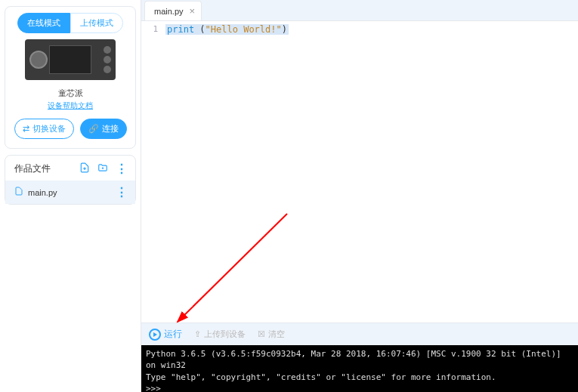 Image resolution: width=578 pixels, height=392 pixels. I want to click on editor-tab: main.py ×, so click(173, 11).